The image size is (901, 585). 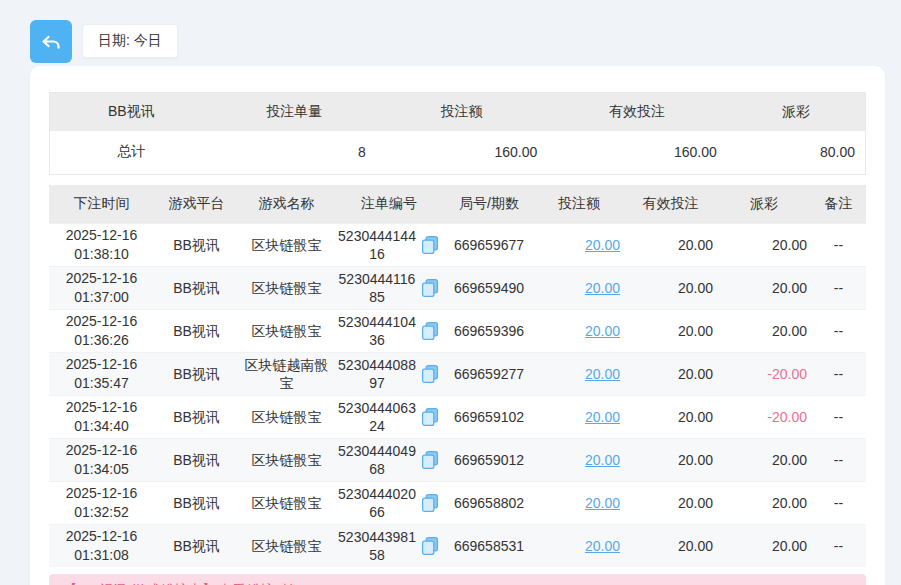 What do you see at coordinates (489, 330) in the screenshot?
I see `round-number-cell: 669659396` at bounding box center [489, 330].